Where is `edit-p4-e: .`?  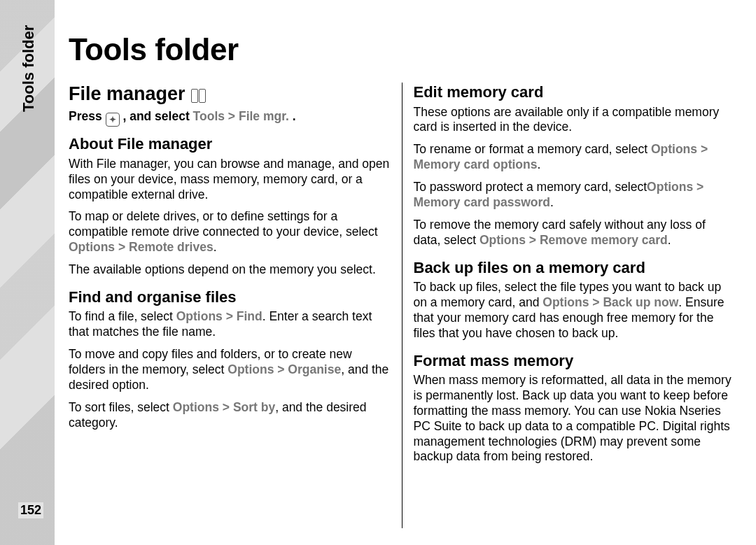
edit-p4-e: . is located at coordinates (669, 240).